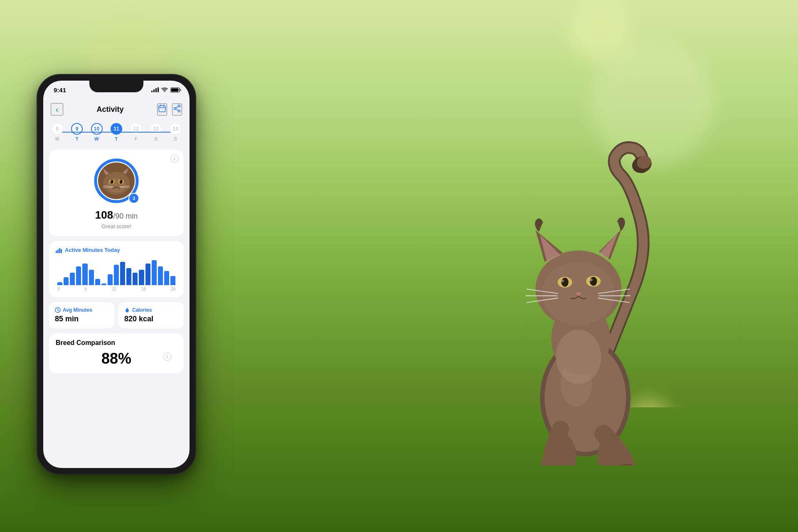 The image size is (798, 532). Describe the element at coordinates (104, 215) in the screenshot. I see `score-current: 108` at that location.